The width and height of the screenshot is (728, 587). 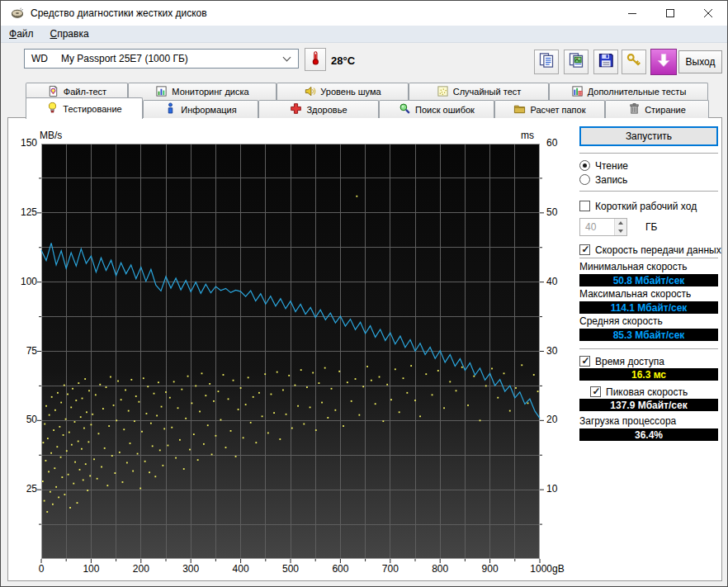 I want to click on extra-tests-icon, so click(x=578, y=92).